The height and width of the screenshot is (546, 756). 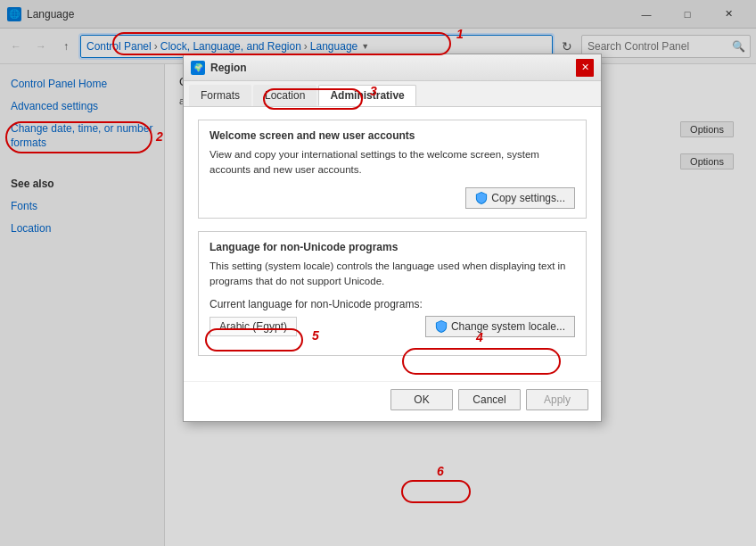 What do you see at coordinates (285, 95) in the screenshot?
I see `tab-location: Location` at bounding box center [285, 95].